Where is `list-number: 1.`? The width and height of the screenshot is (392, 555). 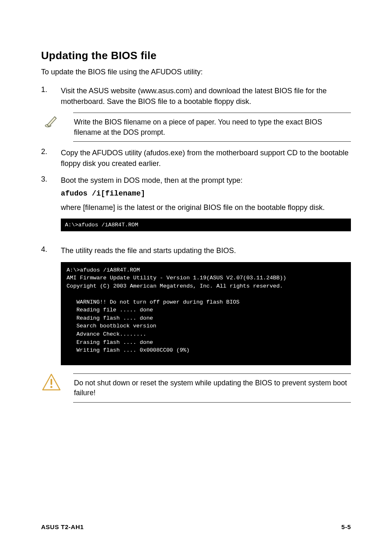 list-number: 1. is located at coordinates (45, 96).